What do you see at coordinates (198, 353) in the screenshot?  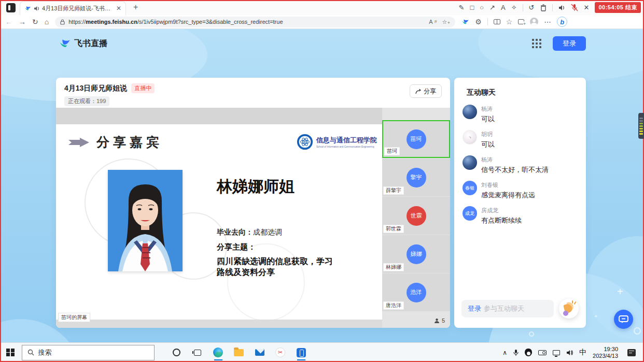 I see `task-view-button` at bounding box center [198, 353].